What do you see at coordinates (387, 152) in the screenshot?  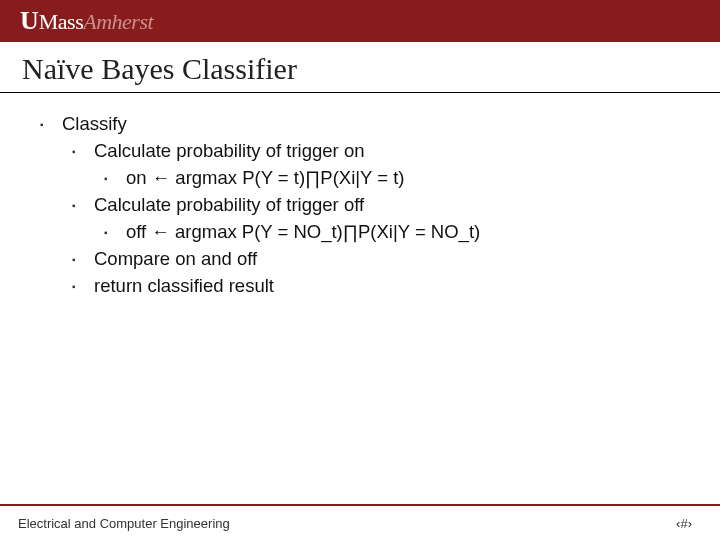 I see `bullet-text: Calculate probability of trigger on` at bounding box center [387, 152].